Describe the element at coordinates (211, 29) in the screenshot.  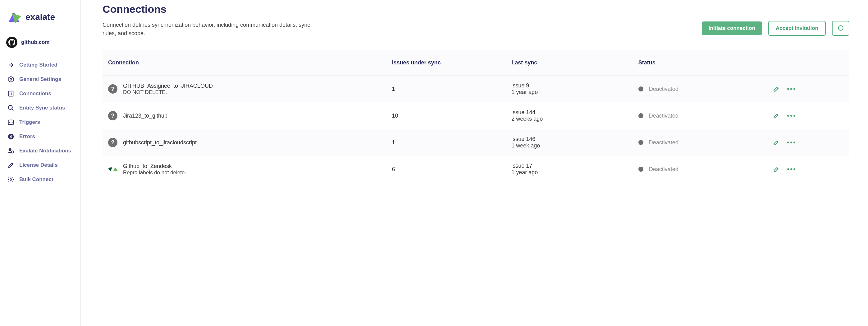
I see `page-description: Connection defines synchronization behav…` at that location.